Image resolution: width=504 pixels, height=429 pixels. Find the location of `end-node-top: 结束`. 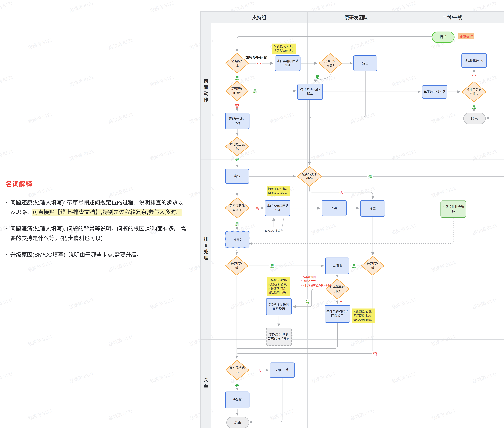

end-node-top: 结束 is located at coordinates (475, 119).